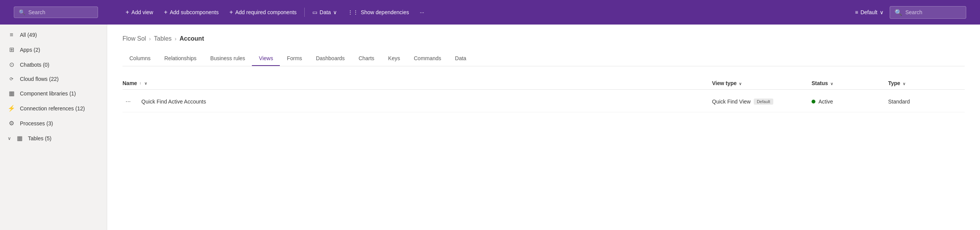 This screenshot has height=230, width=980. What do you see at coordinates (428, 59) in the screenshot?
I see `tab-commands: Commands` at bounding box center [428, 59].